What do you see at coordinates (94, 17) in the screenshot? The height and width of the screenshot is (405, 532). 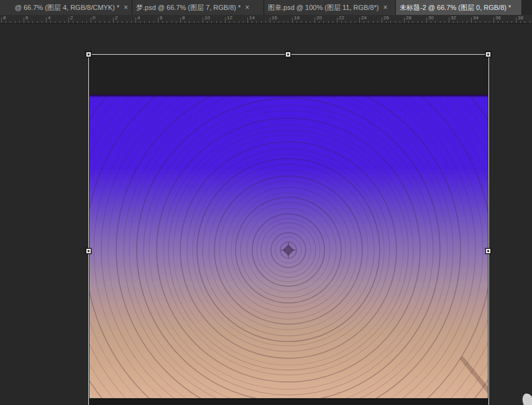 I see `ruler-label: 0` at bounding box center [94, 17].